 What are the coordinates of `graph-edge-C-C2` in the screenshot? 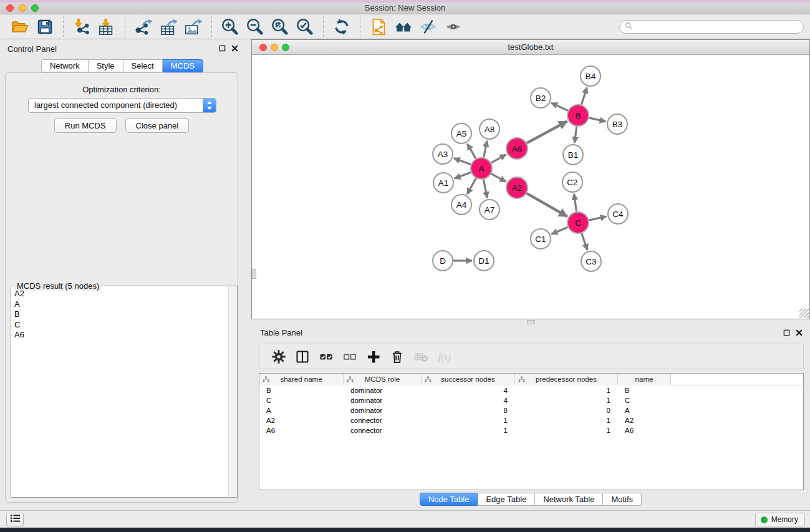 It's located at (576, 203).